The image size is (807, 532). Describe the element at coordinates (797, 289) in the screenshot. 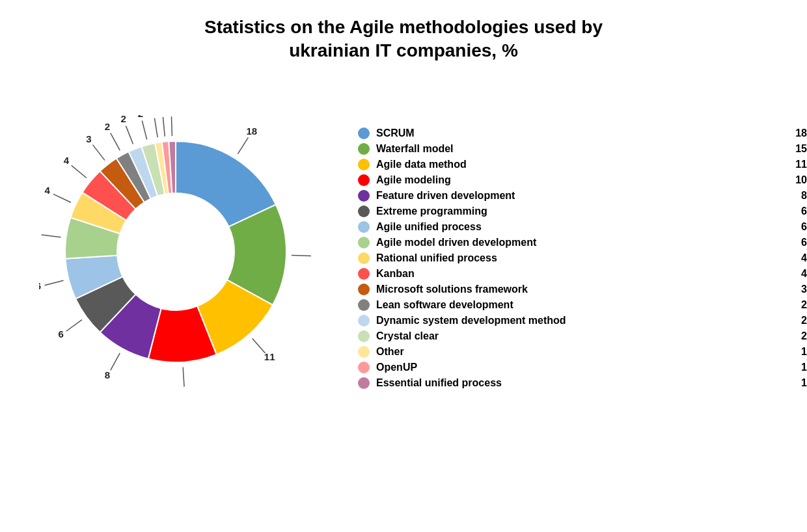

I see `legend-value-text: 3` at that location.